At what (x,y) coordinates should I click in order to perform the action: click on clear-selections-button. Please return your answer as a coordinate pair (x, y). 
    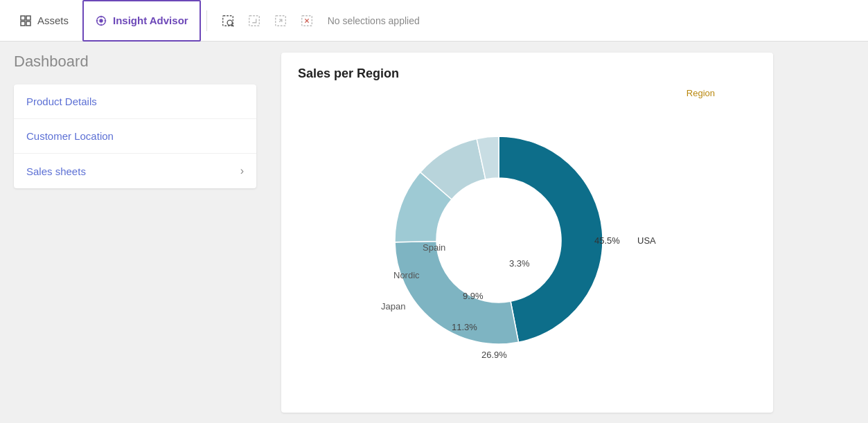
    Looking at the image, I should click on (307, 21).